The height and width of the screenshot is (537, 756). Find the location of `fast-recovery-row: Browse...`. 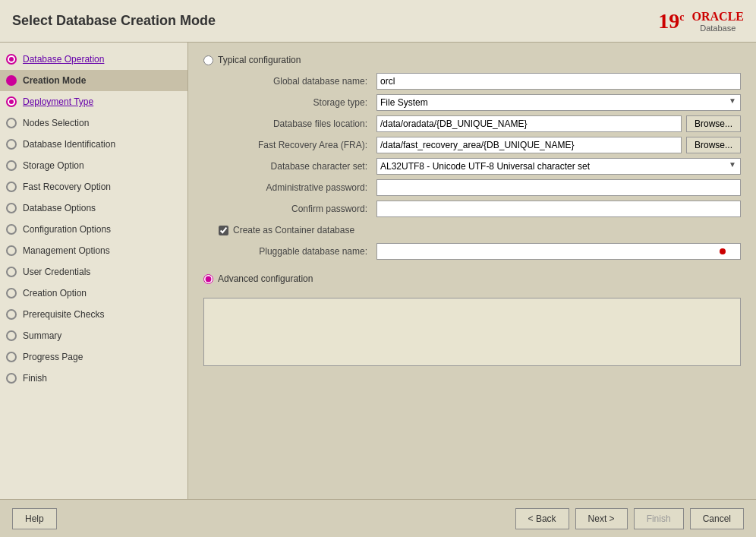

fast-recovery-row: Browse... is located at coordinates (559, 145).